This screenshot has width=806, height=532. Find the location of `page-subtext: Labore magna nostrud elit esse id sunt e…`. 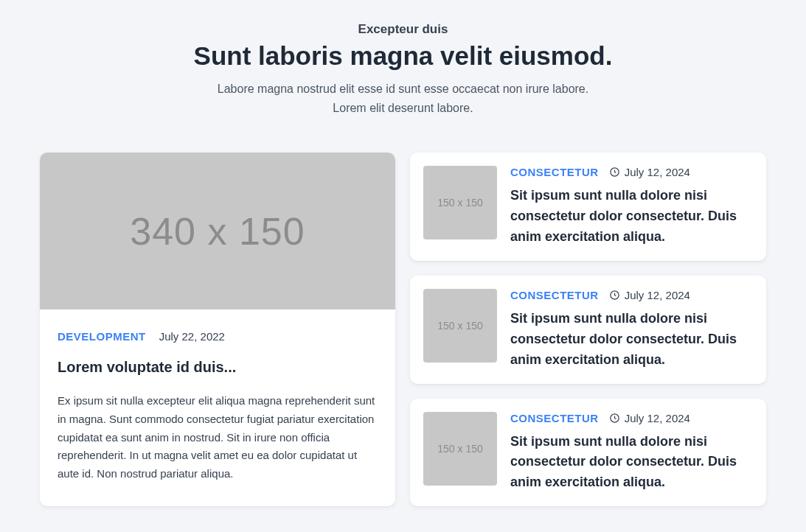

page-subtext: Labore magna nostrud elit esse id sunt e… is located at coordinates (403, 99).